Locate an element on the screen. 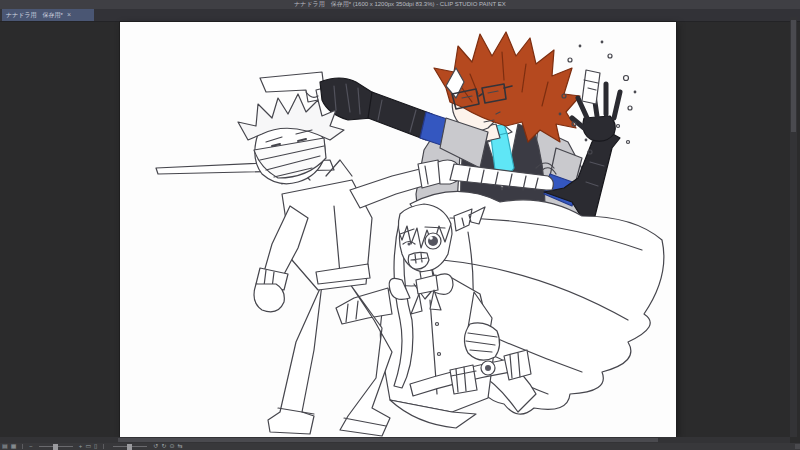 This screenshot has width=800, height=450. subview-panel-icon: ▦ is located at coordinates (14, 446).